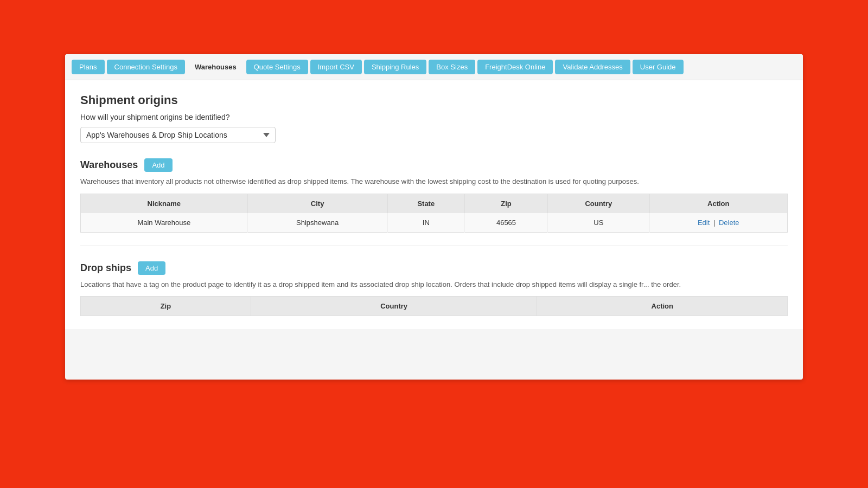 The width and height of the screenshot is (868, 488). I want to click on col-action: Action, so click(718, 203).